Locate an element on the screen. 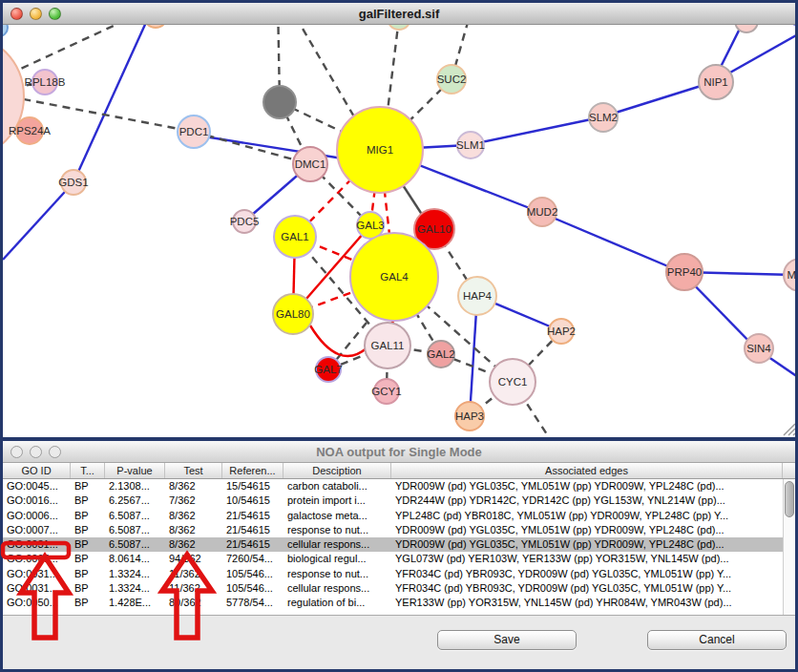 The image size is (798, 672). table-cell: galactose meta... is located at coordinates (338, 515).